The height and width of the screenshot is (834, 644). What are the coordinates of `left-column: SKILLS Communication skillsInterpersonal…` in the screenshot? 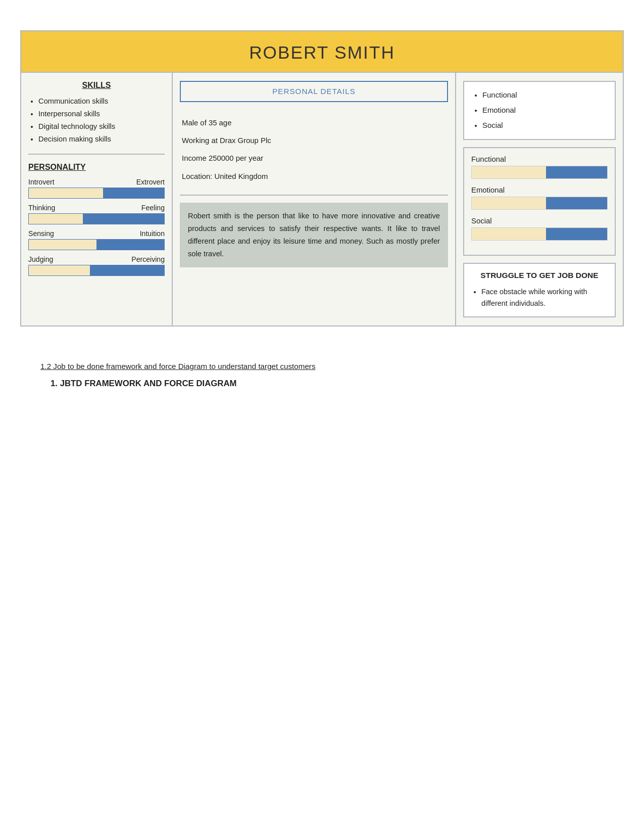 It's located at (97, 199).